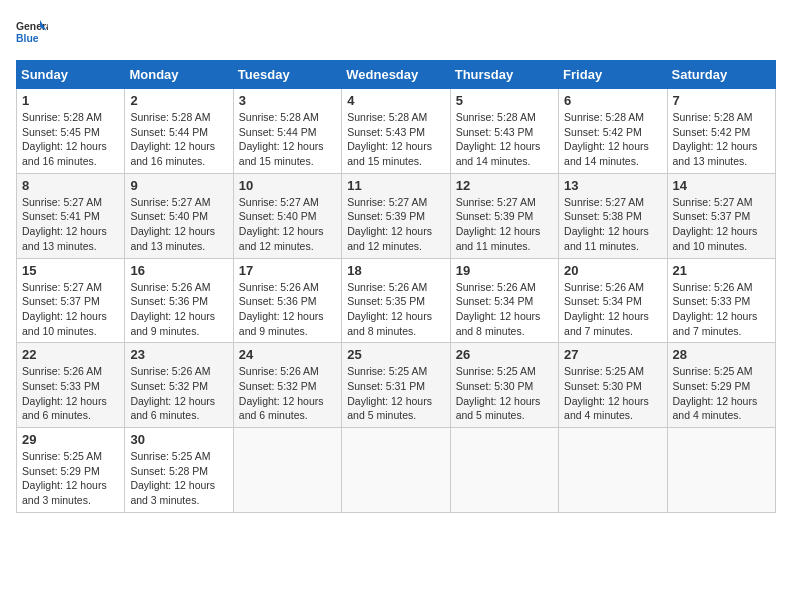 The width and height of the screenshot is (792, 612). I want to click on svg-text: Blue, so click(28, 38).